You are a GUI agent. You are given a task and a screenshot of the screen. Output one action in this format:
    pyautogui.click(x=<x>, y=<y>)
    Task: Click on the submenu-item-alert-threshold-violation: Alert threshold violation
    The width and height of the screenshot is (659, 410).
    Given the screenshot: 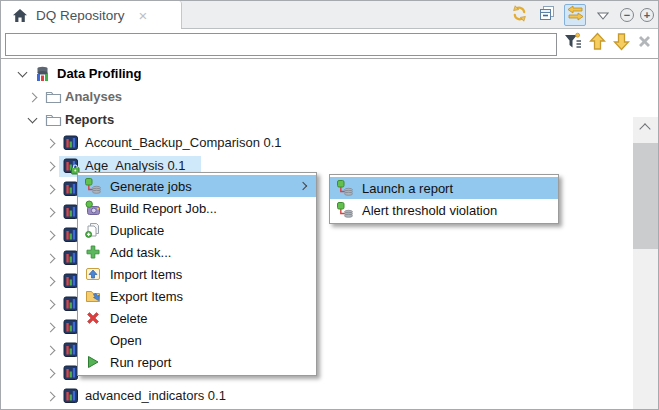 What is the action you would take?
    pyautogui.click(x=444, y=210)
    